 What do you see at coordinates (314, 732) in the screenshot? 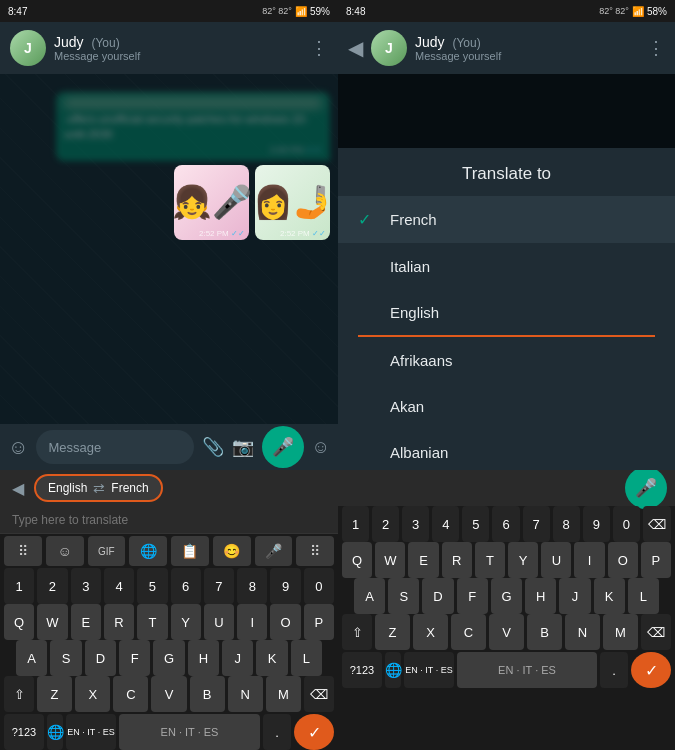
I see `send-key: ✓` at bounding box center [314, 732].